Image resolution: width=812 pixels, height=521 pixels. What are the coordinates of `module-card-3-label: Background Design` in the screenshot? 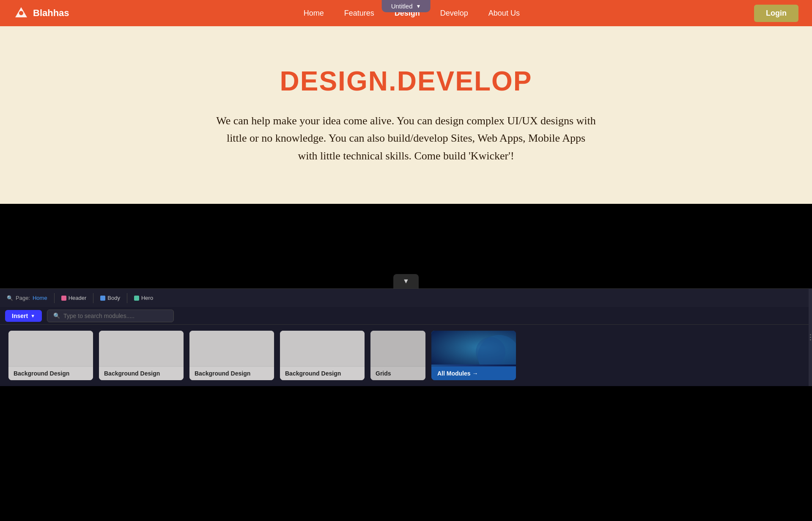 It's located at (232, 373).